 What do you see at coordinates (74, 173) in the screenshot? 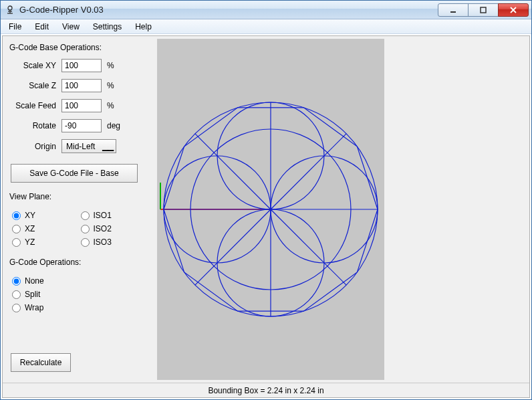
I see `save-gcode-base-button: Save G-Code File - Base` at bounding box center [74, 173].